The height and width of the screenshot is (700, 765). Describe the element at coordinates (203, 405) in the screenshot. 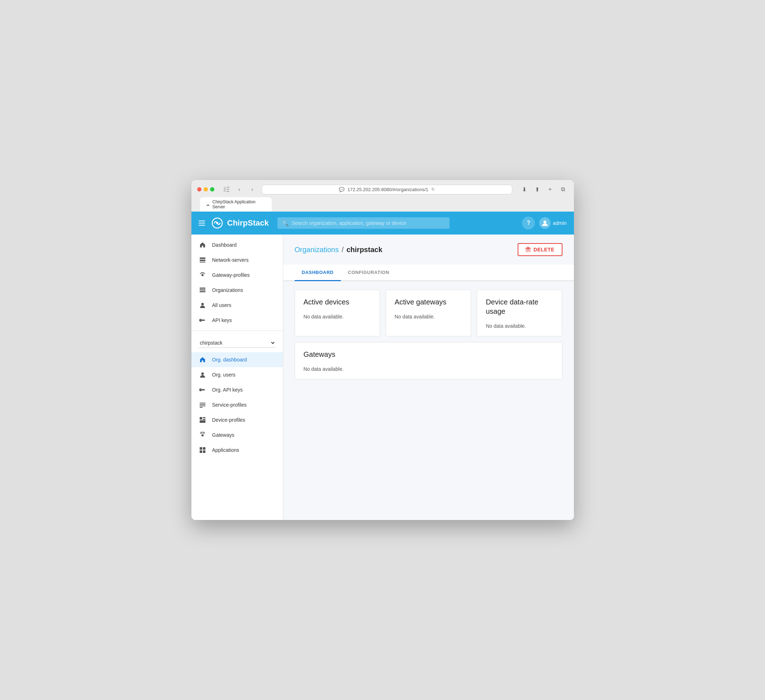

I see `service-profiles-icon` at that location.